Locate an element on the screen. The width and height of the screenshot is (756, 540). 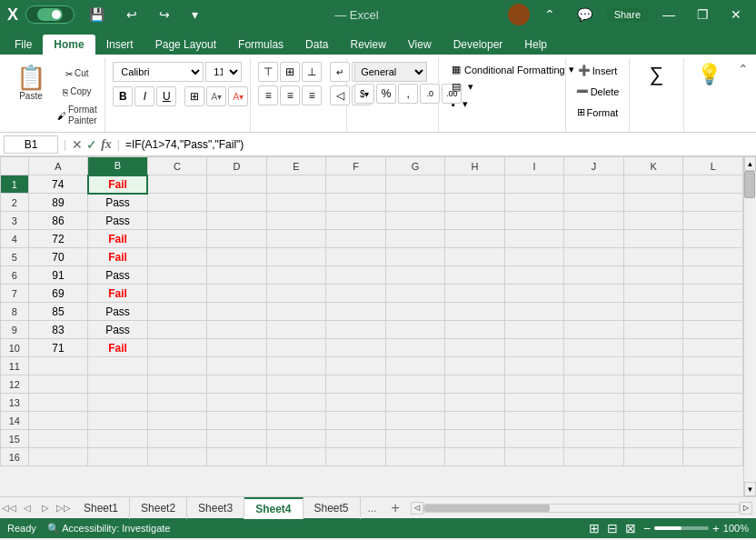
cell-B15 is located at coordinates (118, 439).